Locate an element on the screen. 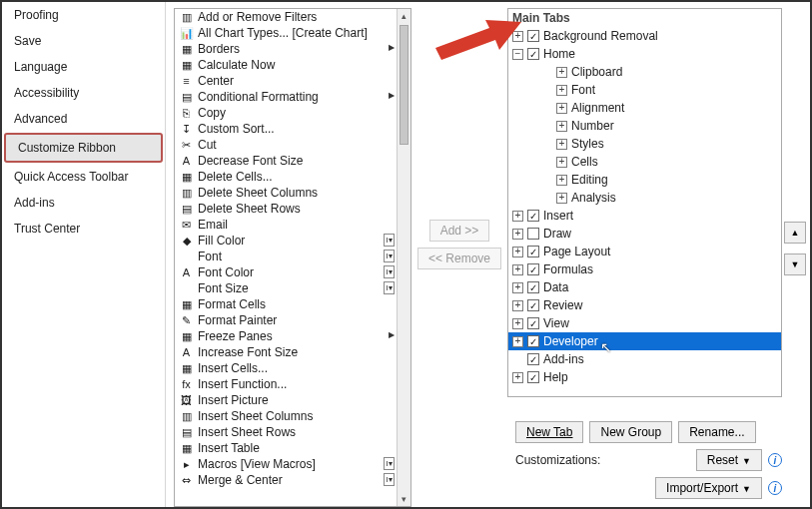 This screenshot has height=509, width=812. tab-tree-item: +Cells is located at coordinates (645, 162).